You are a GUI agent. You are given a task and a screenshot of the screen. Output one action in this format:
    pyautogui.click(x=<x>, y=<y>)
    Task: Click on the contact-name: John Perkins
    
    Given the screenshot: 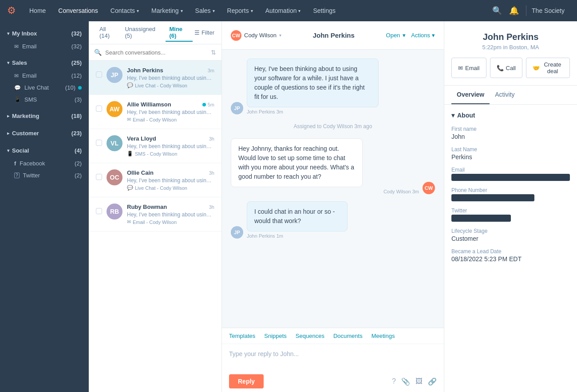 What is the action you would take?
    pyautogui.click(x=510, y=37)
    